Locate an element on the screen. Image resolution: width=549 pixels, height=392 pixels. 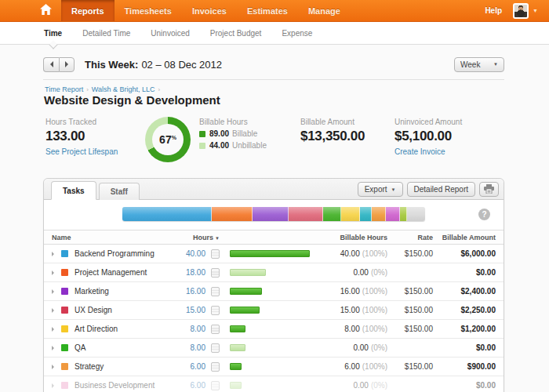
next-period-button is located at coordinates (67, 64).